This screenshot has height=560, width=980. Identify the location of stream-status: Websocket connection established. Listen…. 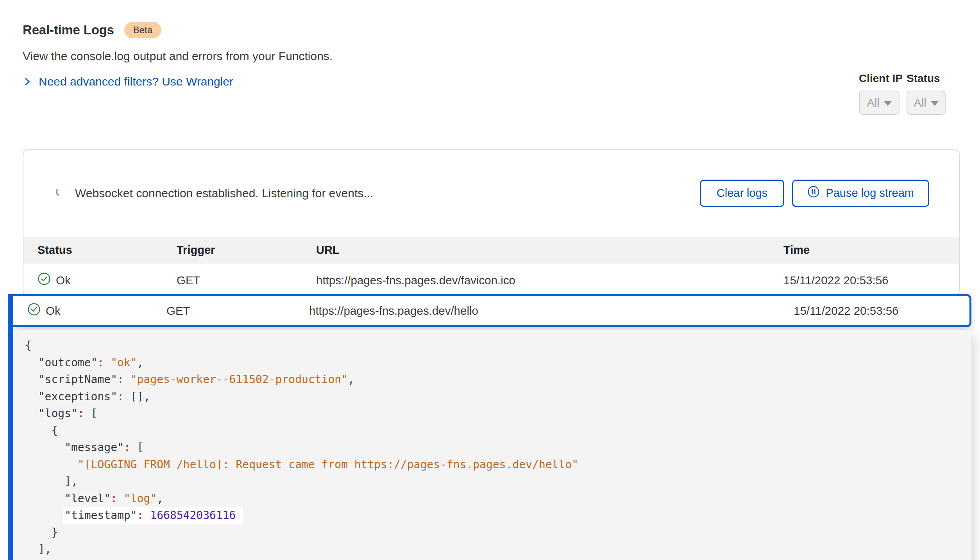
(214, 193).